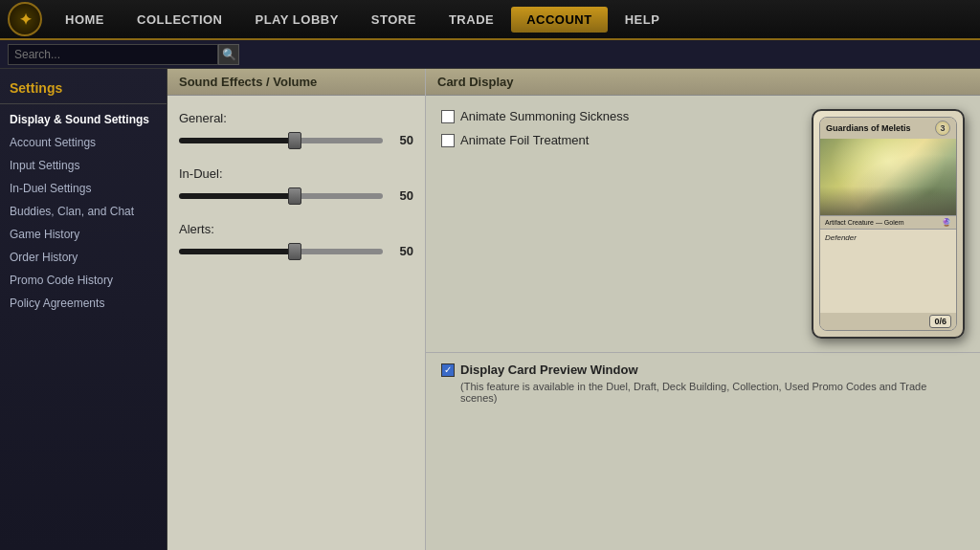  Describe the element at coordinates (888, 321) in the screenshot. I see `card-pt-bar: 0/6` at that location.